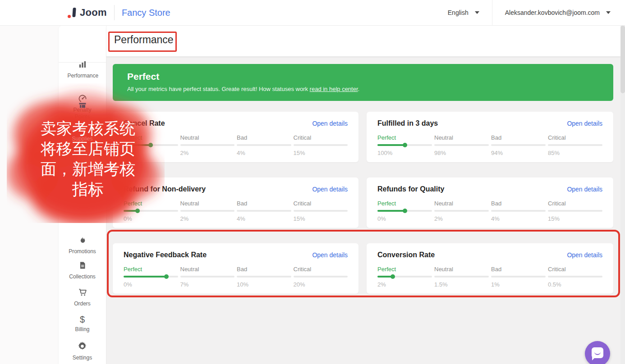 The image size is (625, 364). Describe the element at coordinates (82, 323) in the screenshot. I see `sidebar-item-billing: $Billing` at that location.